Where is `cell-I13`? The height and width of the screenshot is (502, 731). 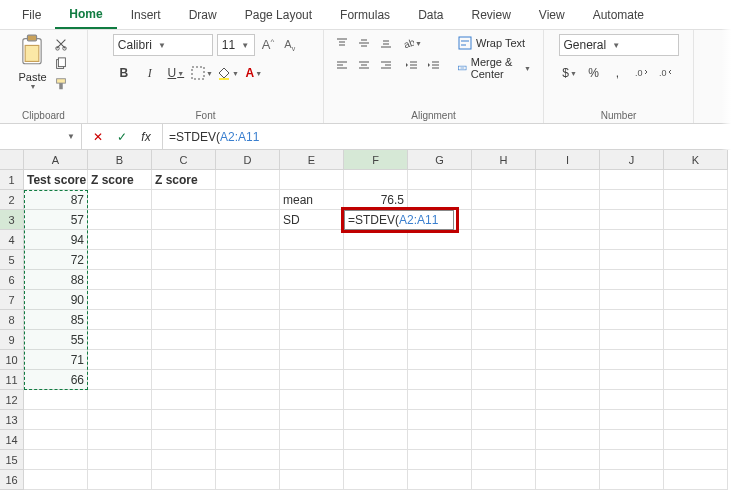 cell-I13 is located at coordinates (568, 420).